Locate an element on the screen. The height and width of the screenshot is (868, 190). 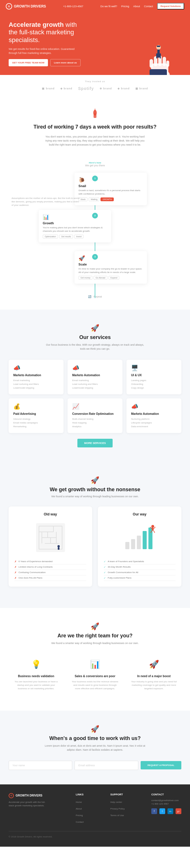
hero-title-bold: Accelerate growth is located at coordinates (36, 25).